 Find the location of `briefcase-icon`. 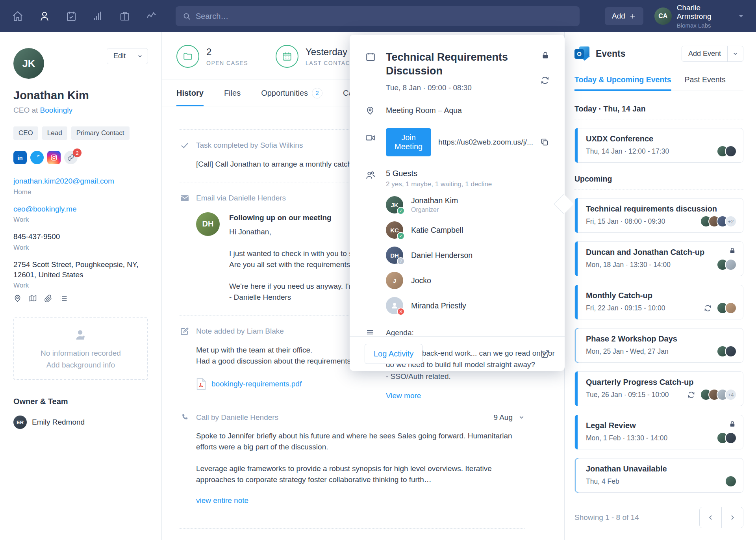

briefcase-icon is located at coordinates (125, 16).